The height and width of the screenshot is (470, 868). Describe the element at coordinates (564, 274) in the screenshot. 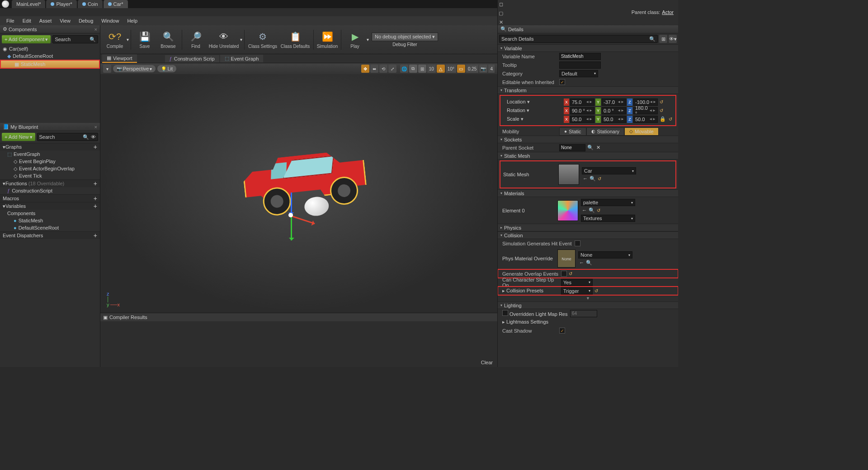

I see `generate-overlap-checkbox` at that location.